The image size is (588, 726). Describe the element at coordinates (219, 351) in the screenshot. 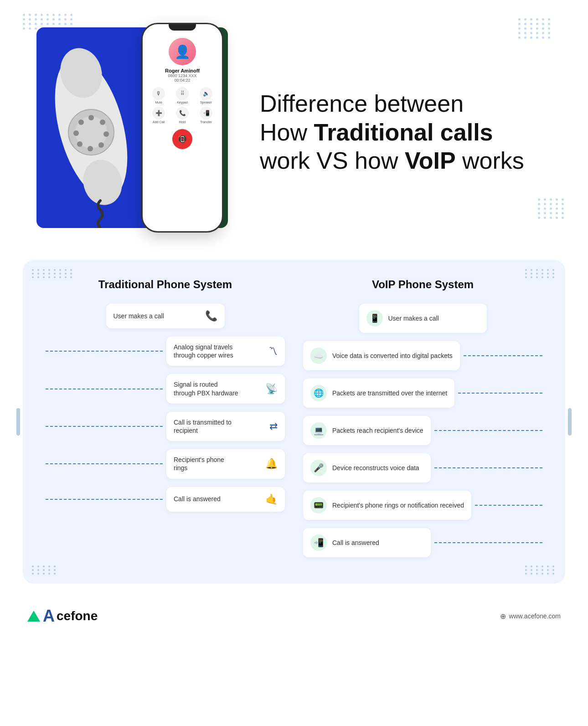

I see `trad-step-text-2: Analog signal travelsthrough copper wire…` at that location.